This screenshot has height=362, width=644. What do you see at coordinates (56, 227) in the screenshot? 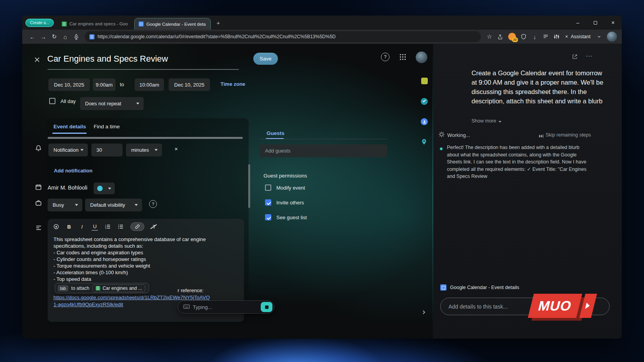
I see `color-lens-icon` at bounding box center [56, 227].